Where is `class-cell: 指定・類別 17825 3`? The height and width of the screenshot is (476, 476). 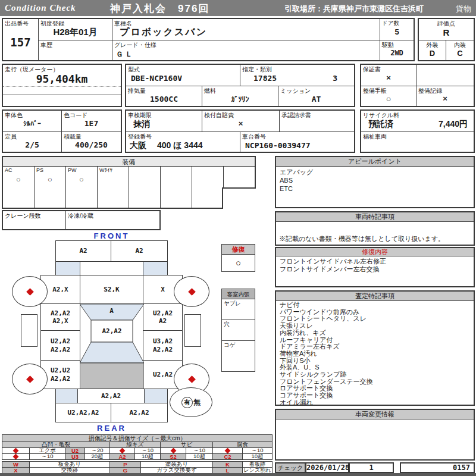 class-cell: 指定・類別 17825 3 is located at coordinates (298, 76).